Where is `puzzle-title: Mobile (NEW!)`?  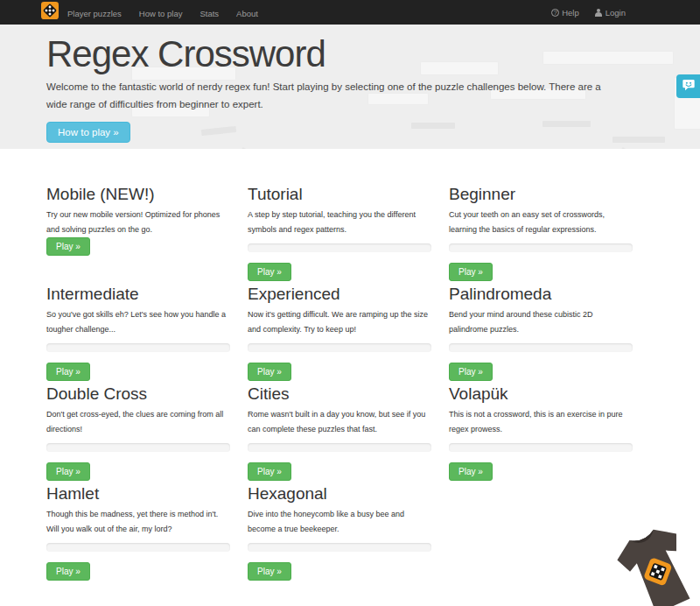 puzzle-title: Mobile (NEW!) is located at coordinates (138, 194).